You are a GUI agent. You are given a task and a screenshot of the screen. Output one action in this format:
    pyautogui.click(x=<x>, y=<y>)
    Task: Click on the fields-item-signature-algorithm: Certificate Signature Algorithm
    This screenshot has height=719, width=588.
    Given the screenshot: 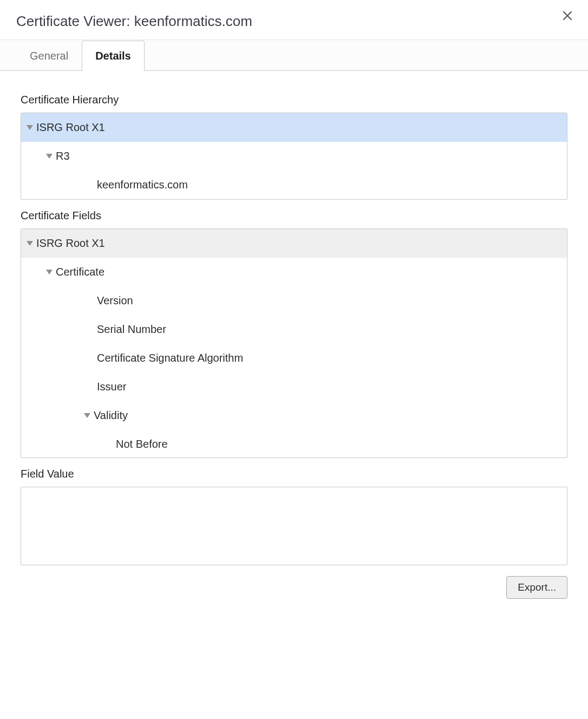 What is the action you would take?
    pyautogui.click(x=294, y=358)
    